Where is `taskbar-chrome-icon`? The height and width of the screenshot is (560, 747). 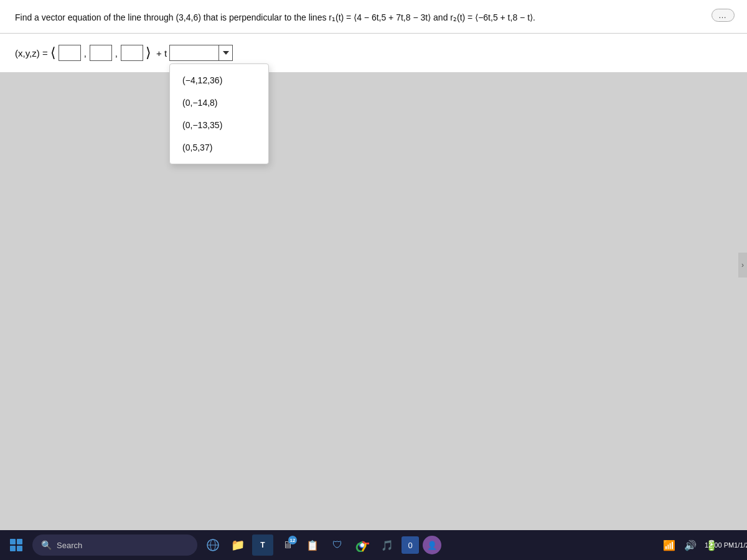 taskbar-chrome-icon is located at coordinates (362, 545).